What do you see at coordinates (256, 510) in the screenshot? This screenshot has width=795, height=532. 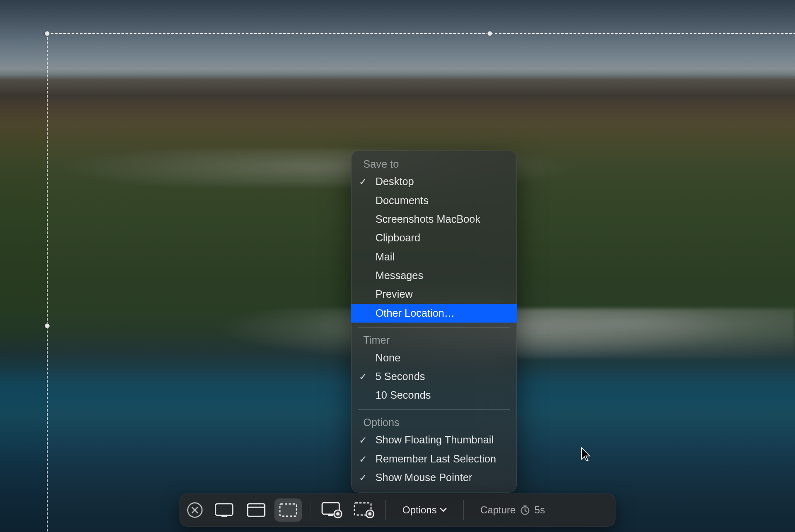 I see `window-icon` at bounding box center [256, 510].